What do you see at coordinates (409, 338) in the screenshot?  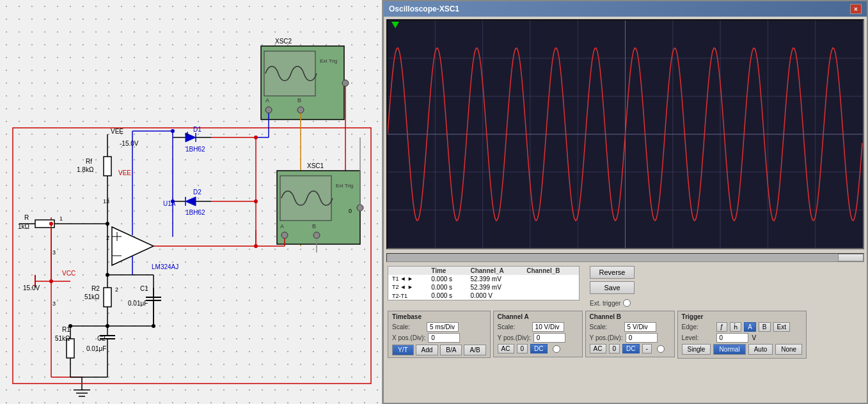 I see `timebase-xpos-label: X pos.(Div):` at bounding box center [409, 338].